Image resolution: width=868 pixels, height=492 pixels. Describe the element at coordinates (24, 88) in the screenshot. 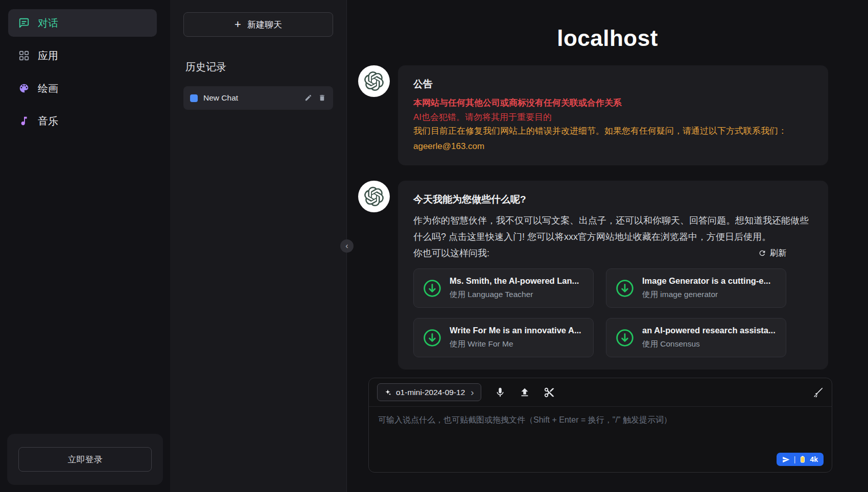

I see `palette-icon` at that location.